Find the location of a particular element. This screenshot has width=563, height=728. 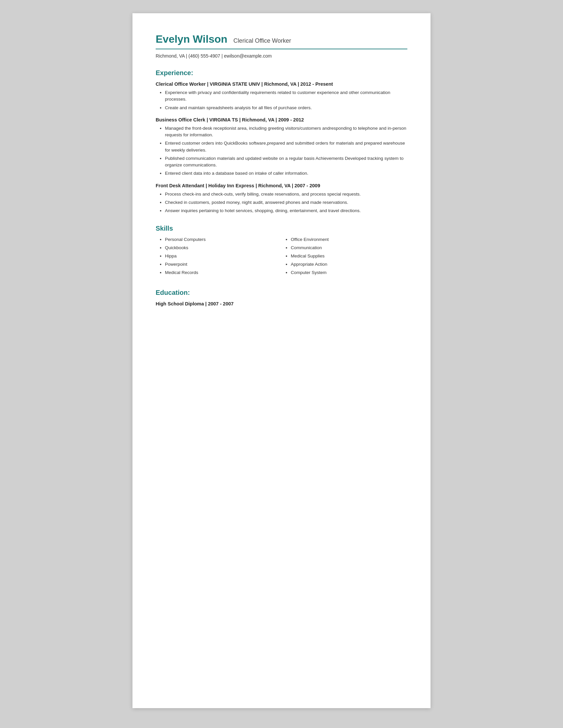

name-line: Evelyn Wilson Clerical Office Worker is located at coordinates (282, 39).